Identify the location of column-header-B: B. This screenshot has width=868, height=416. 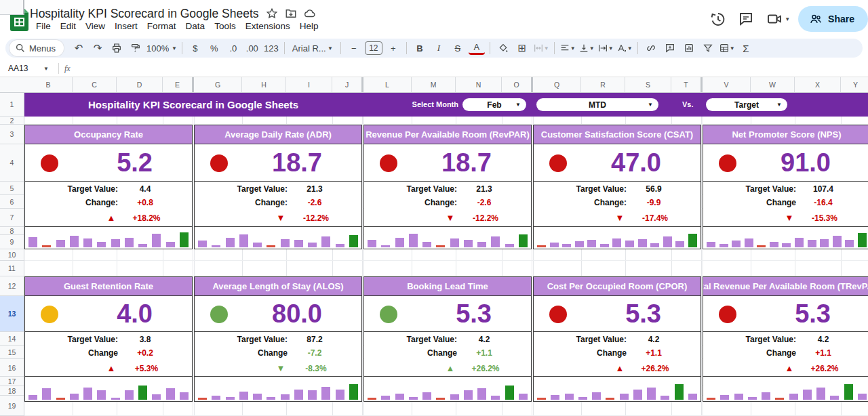
(49, 85).